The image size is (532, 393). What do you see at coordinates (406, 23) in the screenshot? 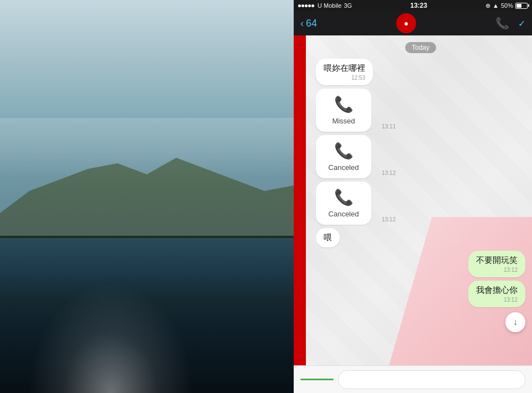
I see `avatar-container: ●` at bounding box center [406, 23].